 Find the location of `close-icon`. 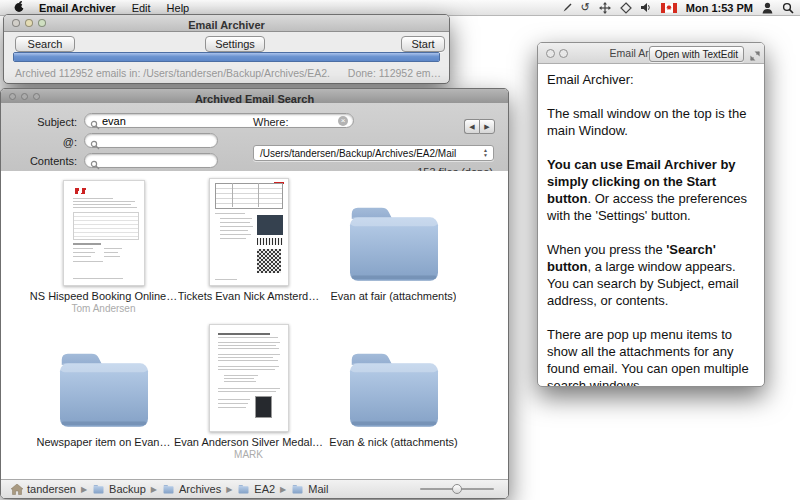

close-icon is located at coordinates (550, 54).